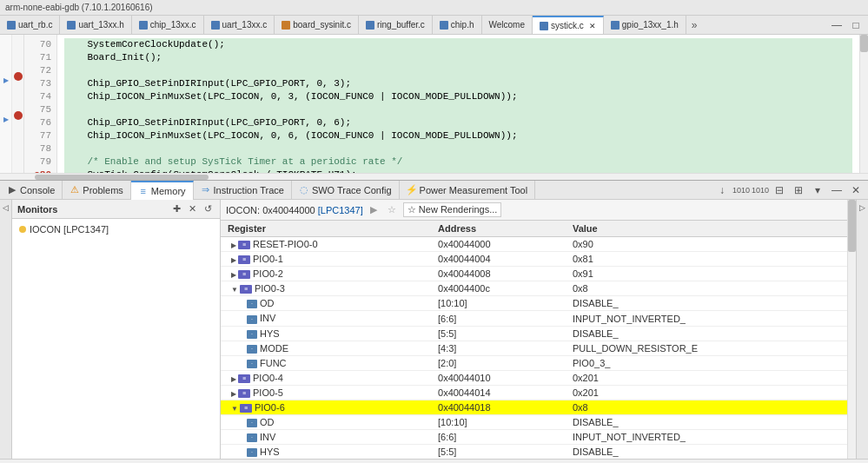 This screenshot has width=868, height=463. Describe the element at coordinates (467, 190) in the screenshot. I see `tab-power: ⚡ Power Measurement Tool` at that location.